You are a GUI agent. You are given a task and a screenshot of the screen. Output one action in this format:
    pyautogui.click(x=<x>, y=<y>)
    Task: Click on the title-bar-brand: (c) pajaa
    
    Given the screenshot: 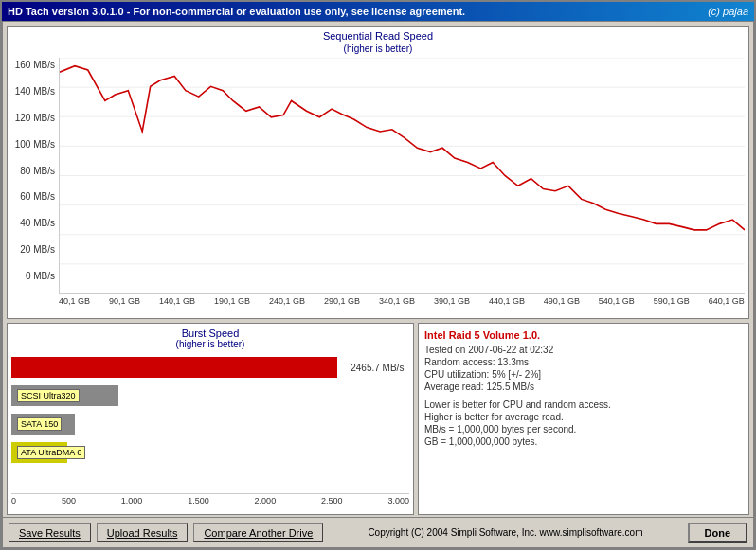 What is the action you would take?
    pyautogui.click(x=728, y=11)
    